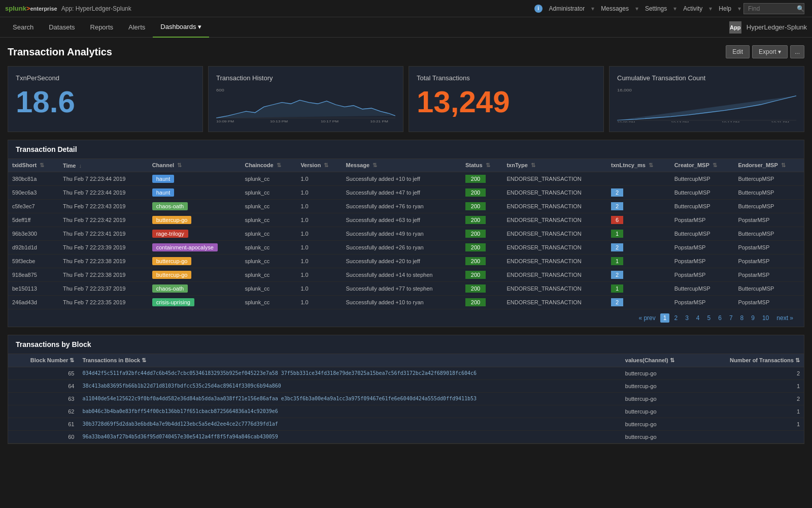 The height and width of the screenshot is (508, 812). I want to click on col-message: Message ⇅, so click(402, 166).